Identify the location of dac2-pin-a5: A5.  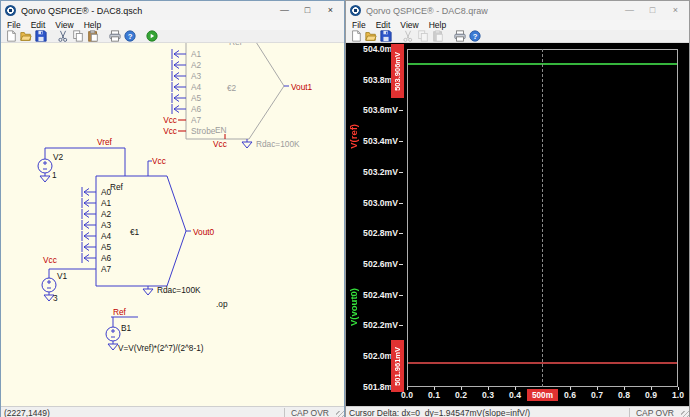
(196, 98).